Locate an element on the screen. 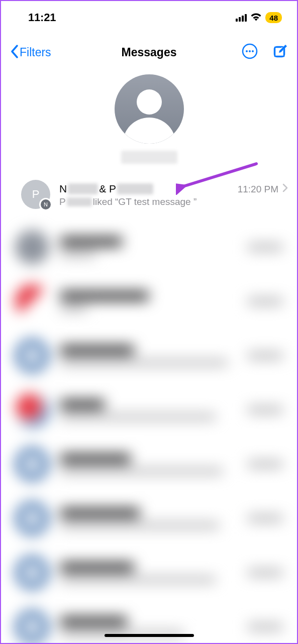  status-bar: 11:21 48 is located at coordinates (149, 15).